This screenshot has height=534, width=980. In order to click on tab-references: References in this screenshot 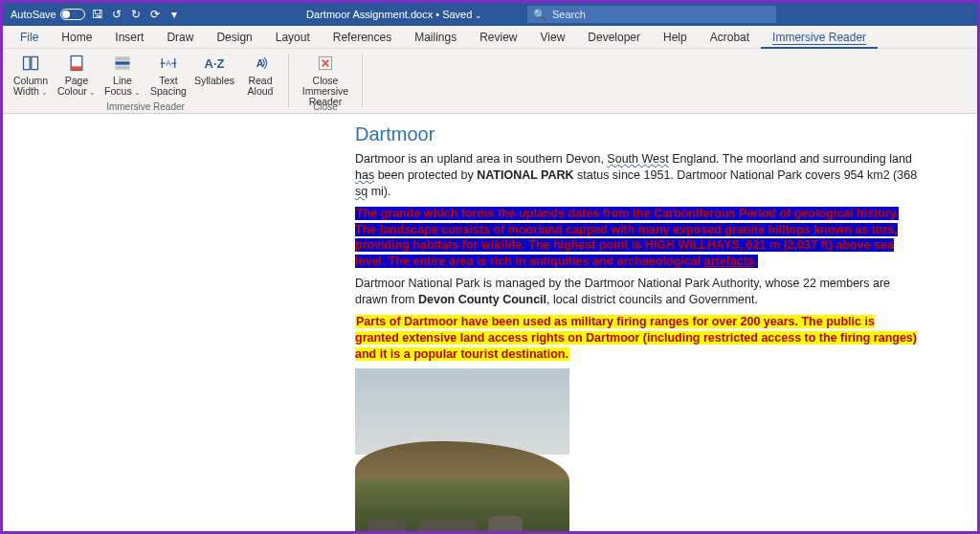, I will do `click(362, 37)`.